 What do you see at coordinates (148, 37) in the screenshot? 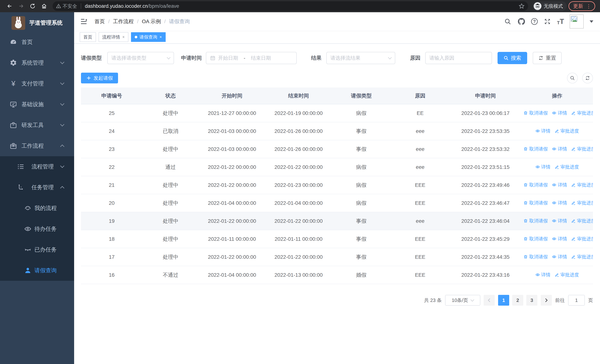
I see `tag-leave-query: 请假查询 ×` at bounding box center [148, 37].